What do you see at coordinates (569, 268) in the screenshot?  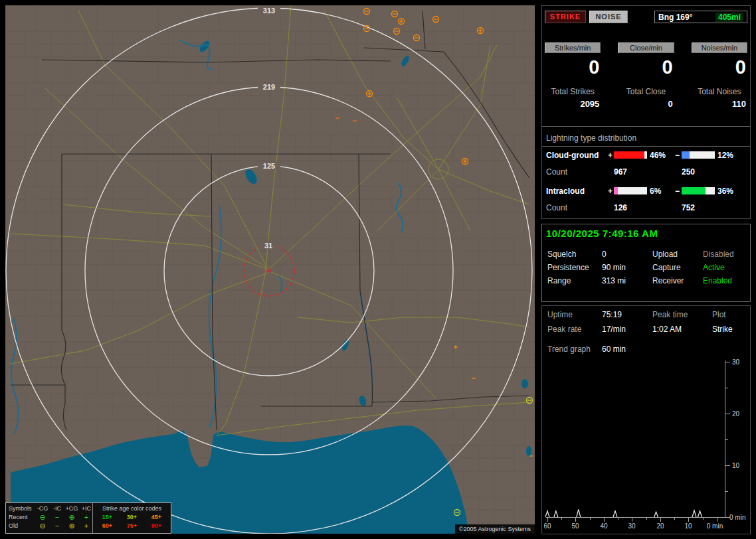 I see `persistence-label: Persistence` at bounding box center [569, 268].